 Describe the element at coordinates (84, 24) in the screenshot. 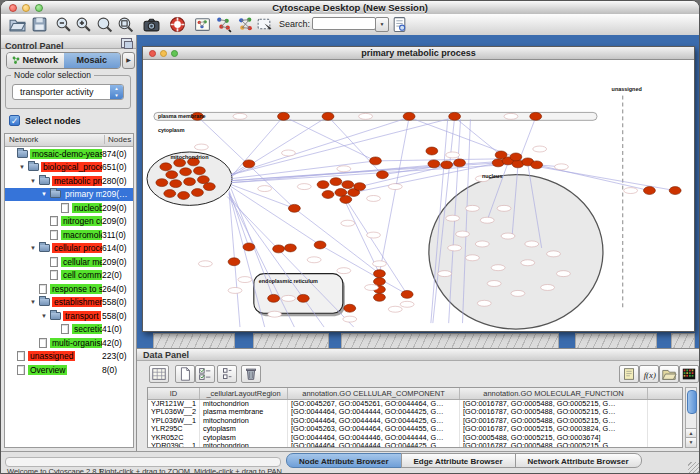

I see `zoom-in-icon` at that location.